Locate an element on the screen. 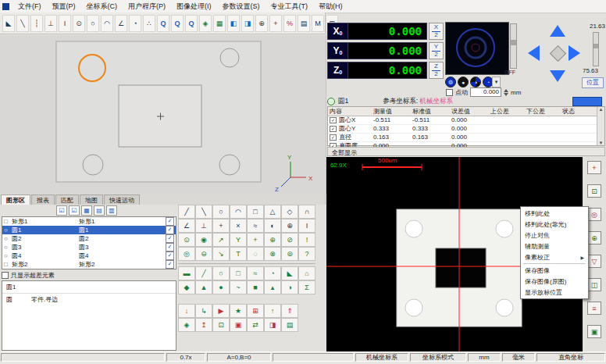 The height and width of the screenshot is (364, 606). toolbar-icon: ⊙ is located at coordinates (79, 23).